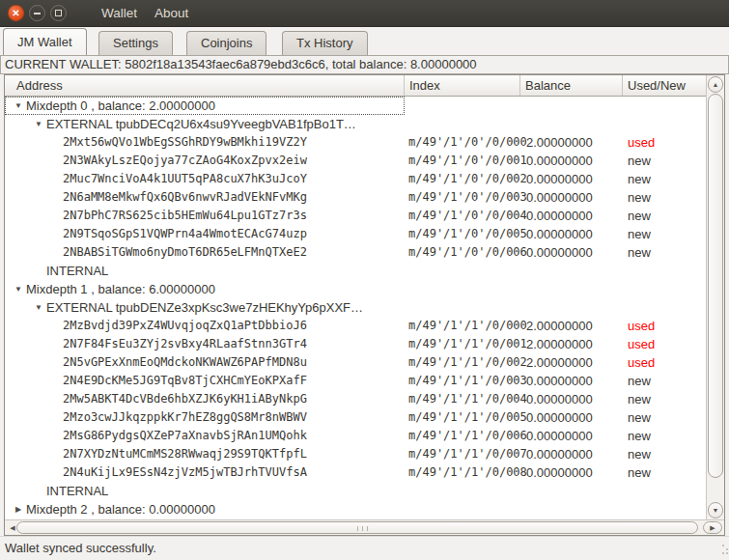 The image size is (729, 560). Describe the element at coordinates (463, 363) in the screenshot. I see `index-cell: m/49'/1'/1'/0/002` at that location.